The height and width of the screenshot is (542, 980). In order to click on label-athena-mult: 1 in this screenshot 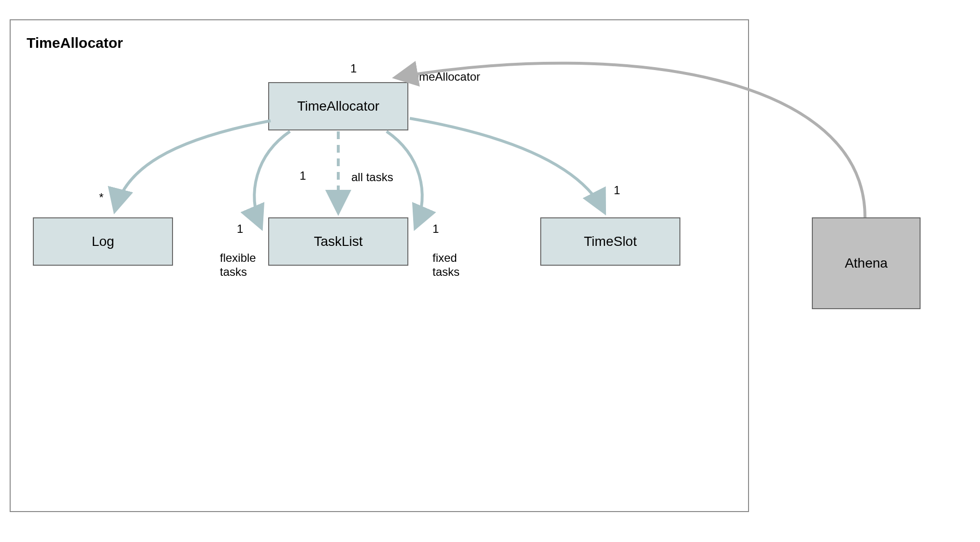, I will do `click(354, 69)`.